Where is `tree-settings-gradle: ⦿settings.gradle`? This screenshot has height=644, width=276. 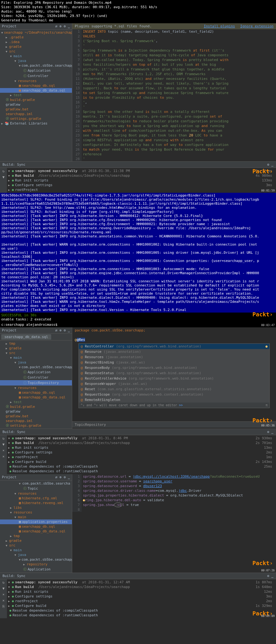
tree-settings-gradle: ⦿settings.gradle is located at coordinates (36, 119).